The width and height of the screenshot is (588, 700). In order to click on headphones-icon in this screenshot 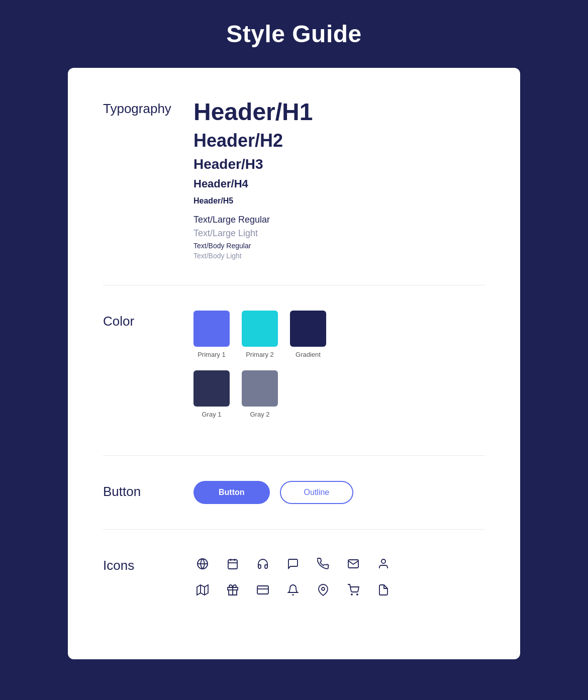, I will do `click(263, 564)`.